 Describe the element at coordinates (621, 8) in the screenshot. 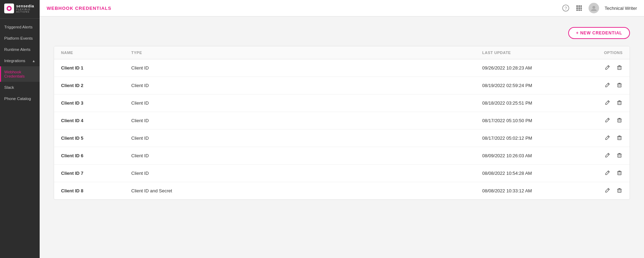

I see `user-name: Technical Writer` at that location.